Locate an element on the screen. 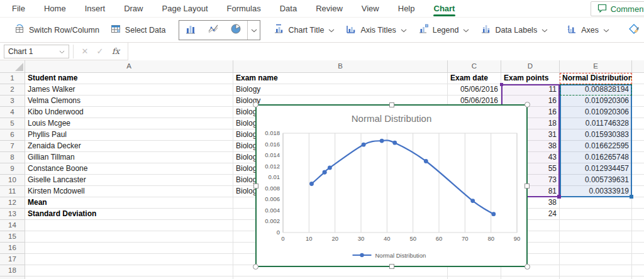  cell-A6: Phyllis Paul is located at coordinates (130, 135).